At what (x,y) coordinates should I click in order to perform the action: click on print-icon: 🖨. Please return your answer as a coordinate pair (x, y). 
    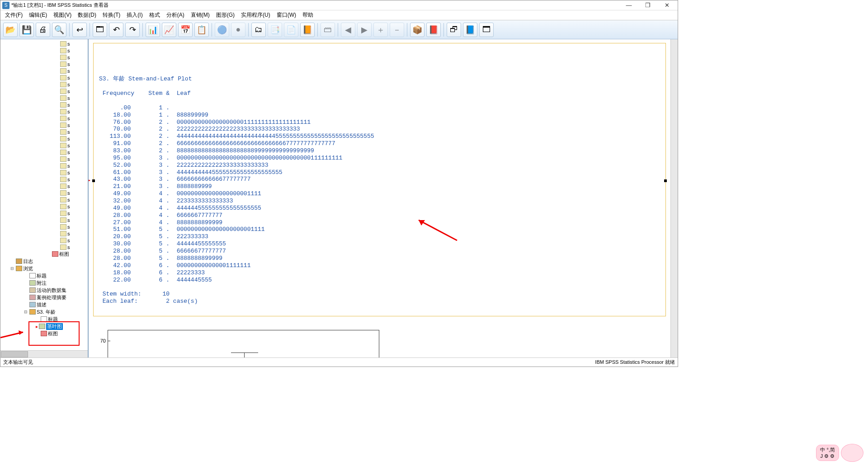
    Looking at the image, I should click on (43, 30).